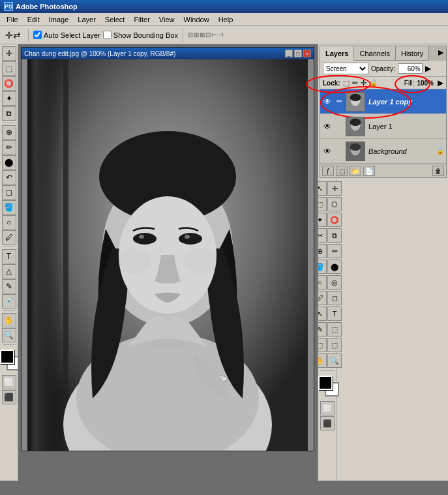  I want to click on tool-magic-r: ✦, so click(322, 220).